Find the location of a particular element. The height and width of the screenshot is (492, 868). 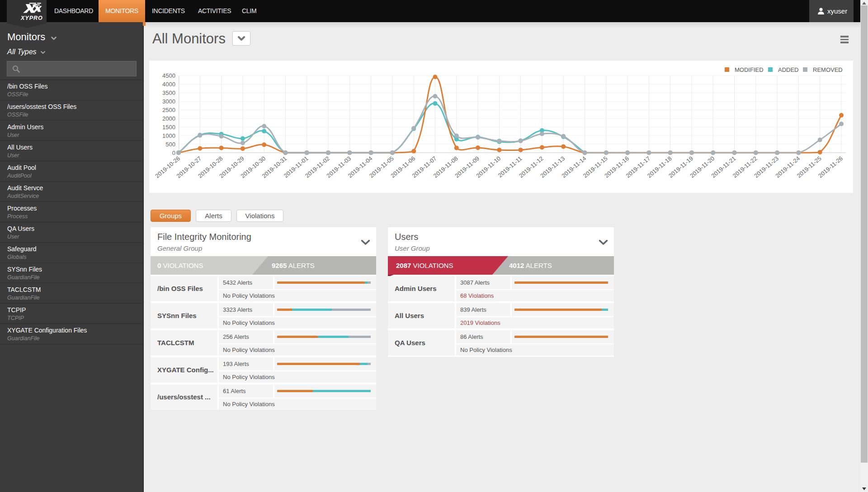

svg-text: 1500 is located at coordinates (169, 127).